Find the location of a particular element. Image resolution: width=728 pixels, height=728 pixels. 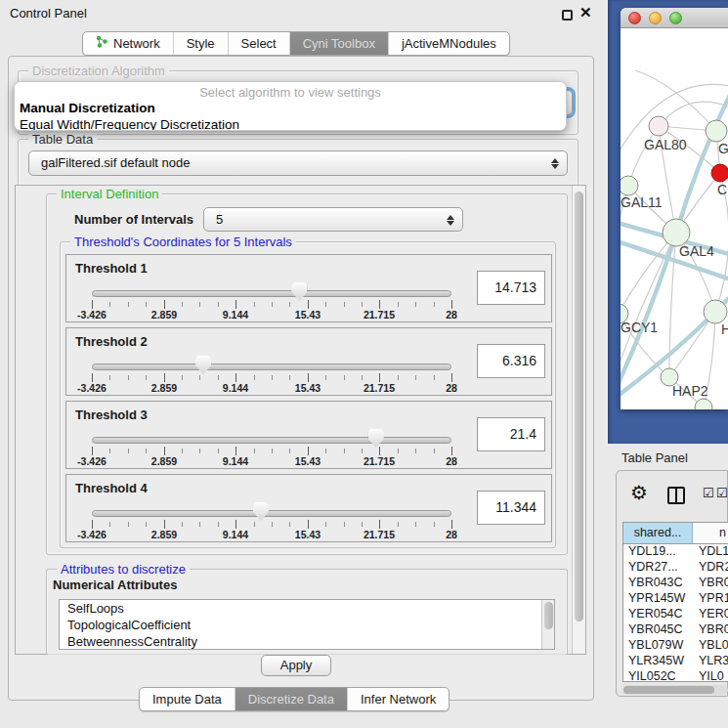

close-traffic-light-icon is located at coordinates (635, 18).